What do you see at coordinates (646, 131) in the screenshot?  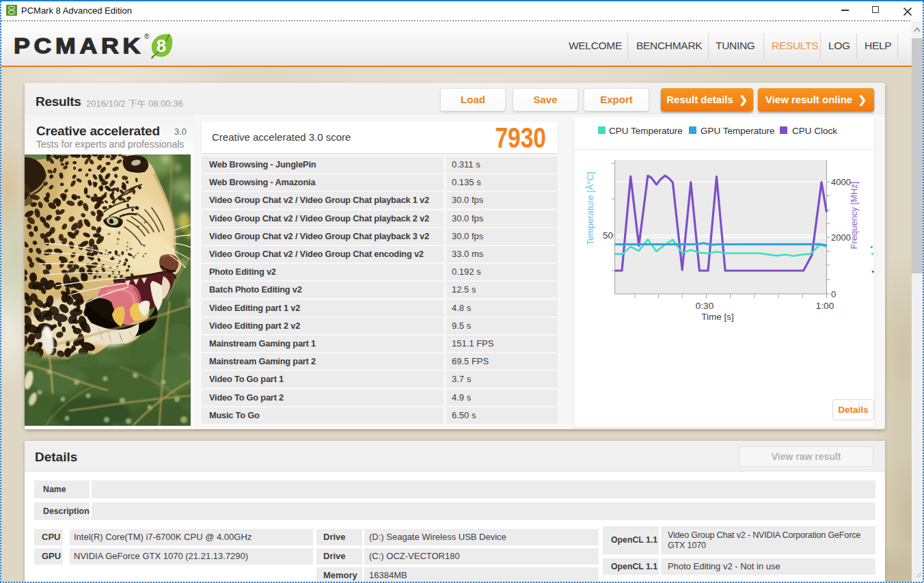 I see `svg-text: CPU Temperature` at bounding box center [646, 131].